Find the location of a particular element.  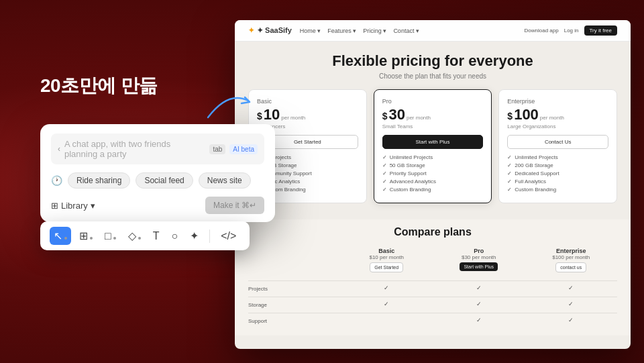

plan-pro-label: Pro is located at coordinates (433, 101).